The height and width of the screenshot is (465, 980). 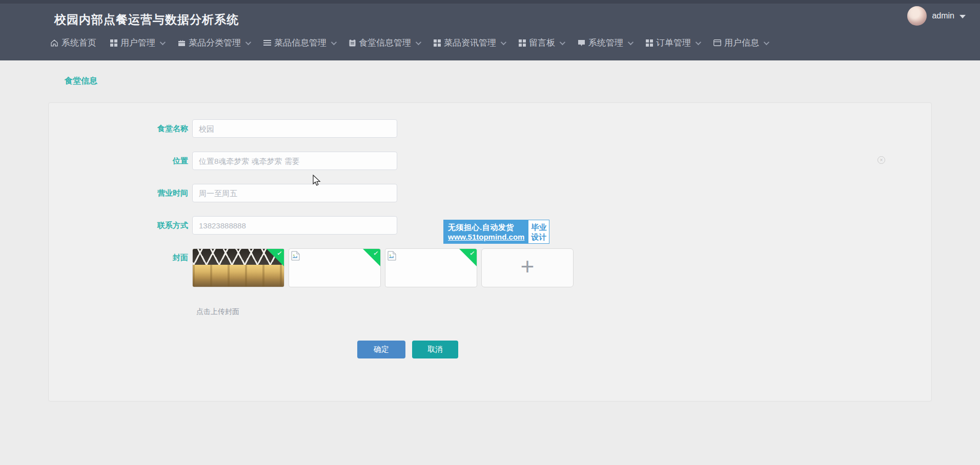 What do you see at coordinates (496, 231) in the screenshot?
I see `ad-watermark: 无须担心.自动发货 www.51topmind.com 毕业 设计` at bounding box center [496, 231].